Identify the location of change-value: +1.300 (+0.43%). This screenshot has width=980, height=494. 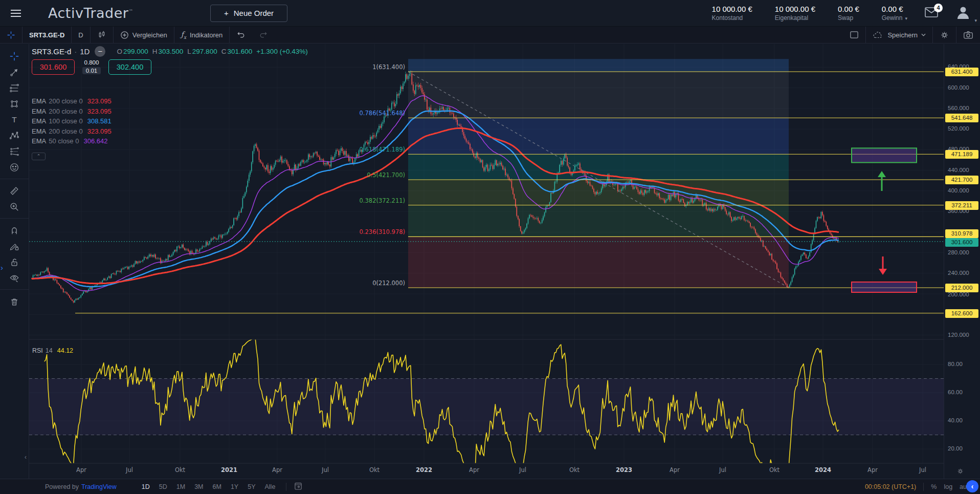
(282, 51).